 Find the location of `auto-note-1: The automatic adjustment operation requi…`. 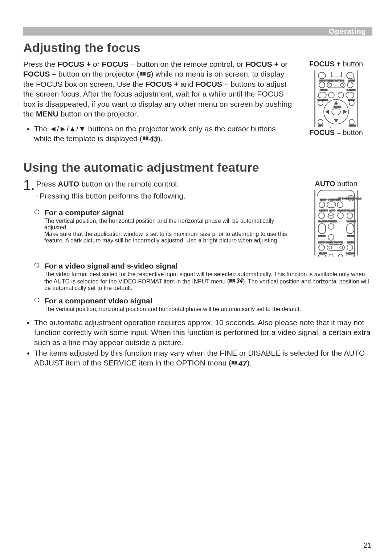

auto-note-1: The automatic adjustment operation requi… is located at coordinates (203, 332).